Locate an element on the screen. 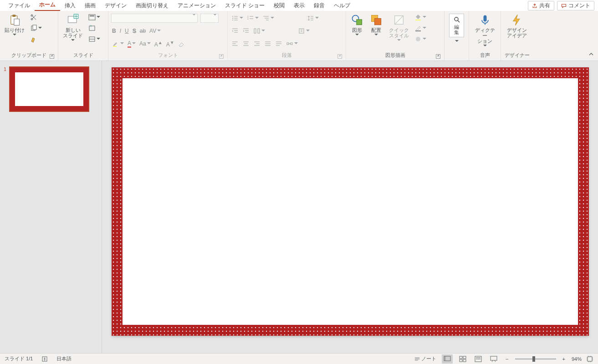 Image resolution: width=598 pixels, height=364 pixels. align-left-icon is located at coordinates (235, 44).